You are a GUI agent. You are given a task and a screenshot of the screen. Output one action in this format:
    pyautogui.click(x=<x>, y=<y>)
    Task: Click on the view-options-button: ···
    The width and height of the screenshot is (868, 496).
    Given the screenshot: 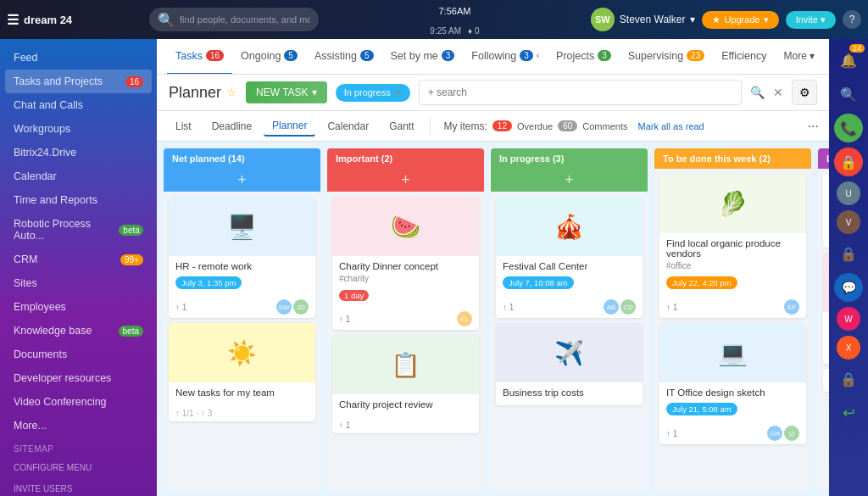 What is the action you would take?
    pyautogui.click(x=814, y=126)
    